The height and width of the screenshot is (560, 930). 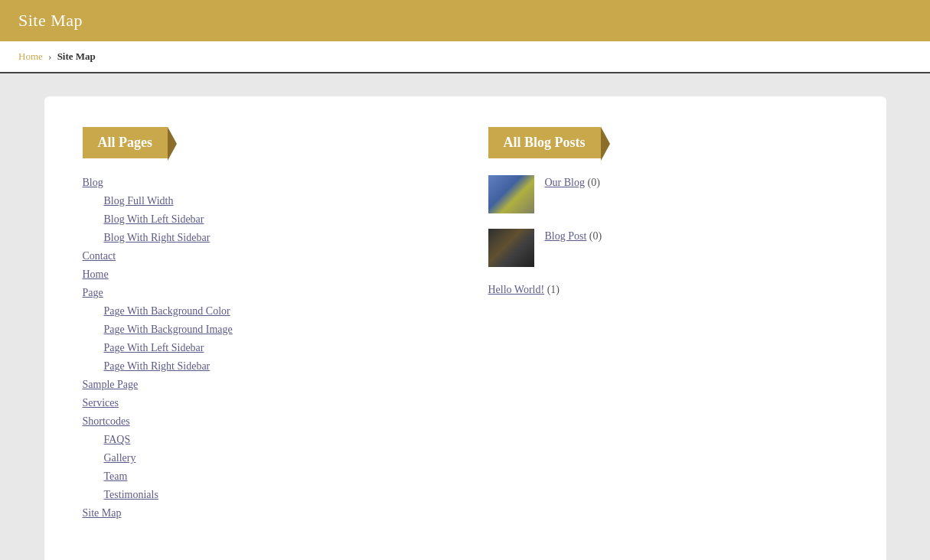 What do you see at coordinates (120, 457) in the screenshot?
I see `page-link: Gallery` at bounding box center [120, 457].